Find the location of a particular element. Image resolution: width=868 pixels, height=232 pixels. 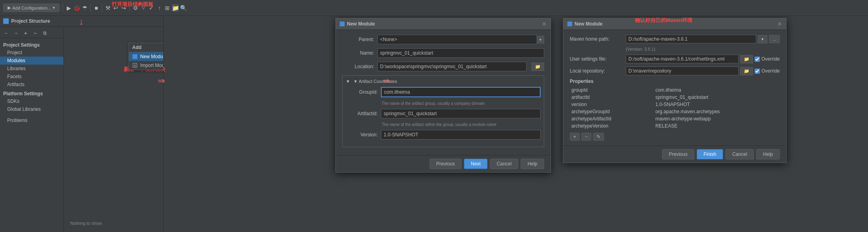

user-settings-override-checkbox is located at coordinates (757, 59).